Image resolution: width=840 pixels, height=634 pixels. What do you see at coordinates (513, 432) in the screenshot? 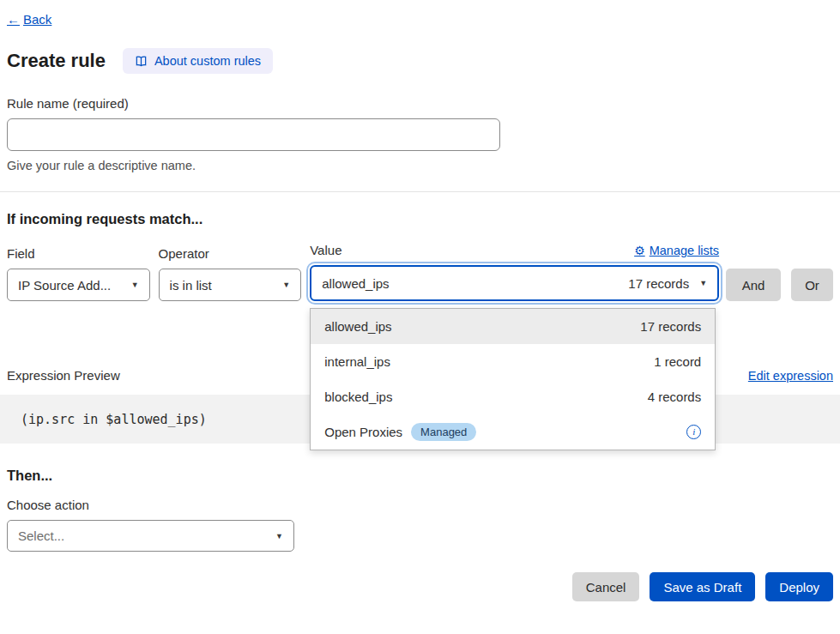
I see `list-item-open-proxies: Open Proxies Managed i` at bounding box center [513, 432].